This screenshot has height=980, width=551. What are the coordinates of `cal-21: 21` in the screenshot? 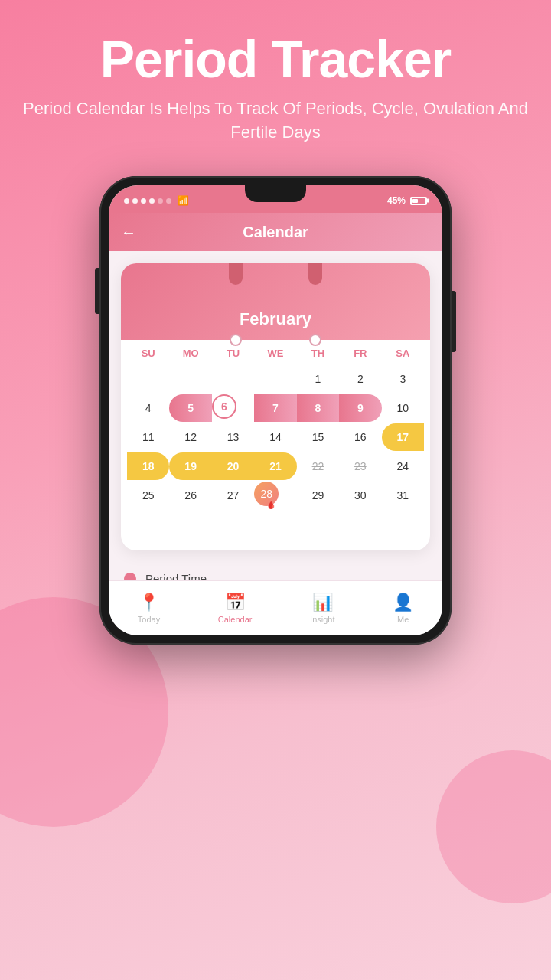 It's located at (276, 466).